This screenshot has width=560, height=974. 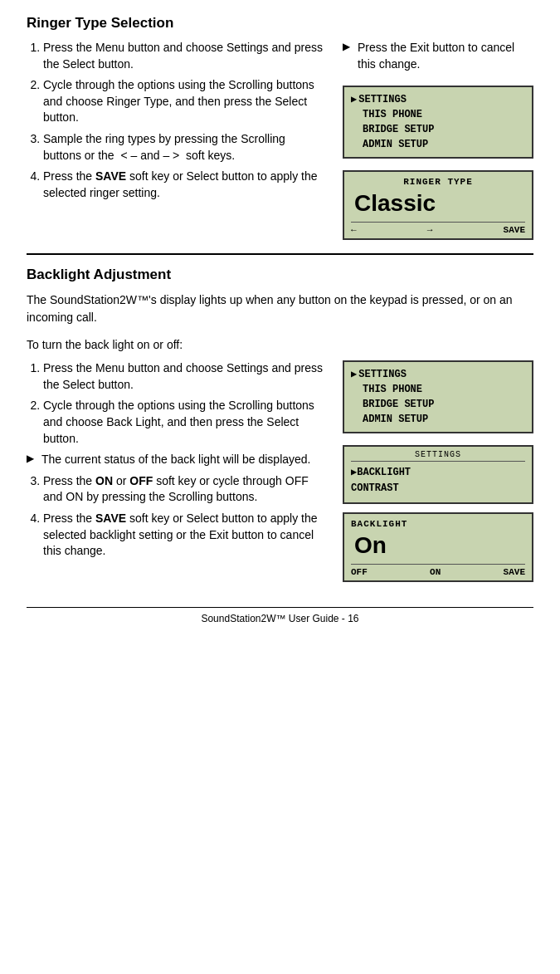 I want to click on ringer-lcd-row-1: THIS PHONE, so click(x=438, y=115).